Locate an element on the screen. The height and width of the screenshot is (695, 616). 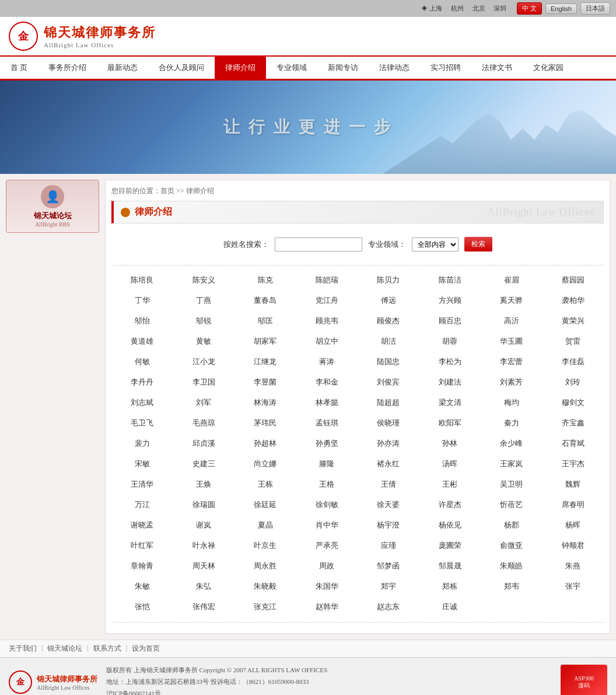
lawyer-name-item: 谢晓孟 is located at coordinates (142, 525).